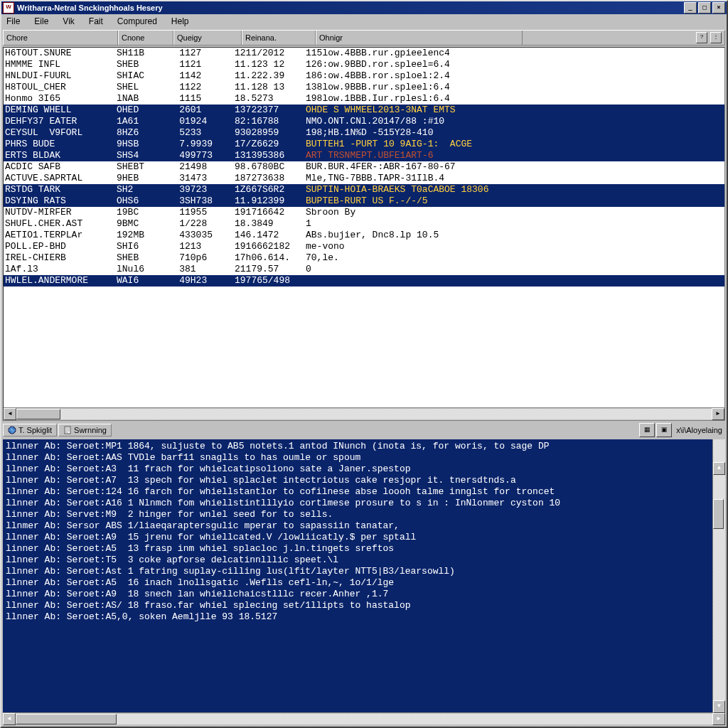  I want to click on table-row: ERTS BLDAKSHS4499773131395386ART TRSNMEP…, so click(364, 156).